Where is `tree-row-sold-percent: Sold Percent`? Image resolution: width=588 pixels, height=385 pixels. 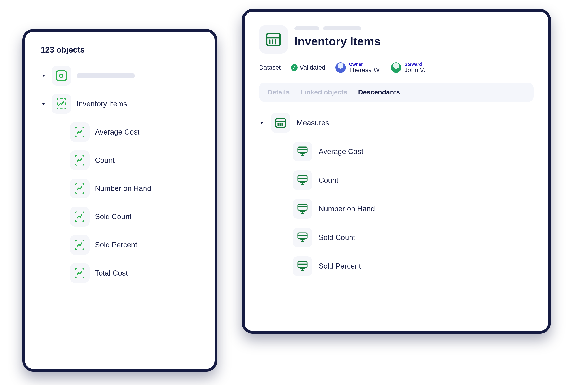 tree-row-sold-percent: Sold Percent is located at coordinates (134, 245).